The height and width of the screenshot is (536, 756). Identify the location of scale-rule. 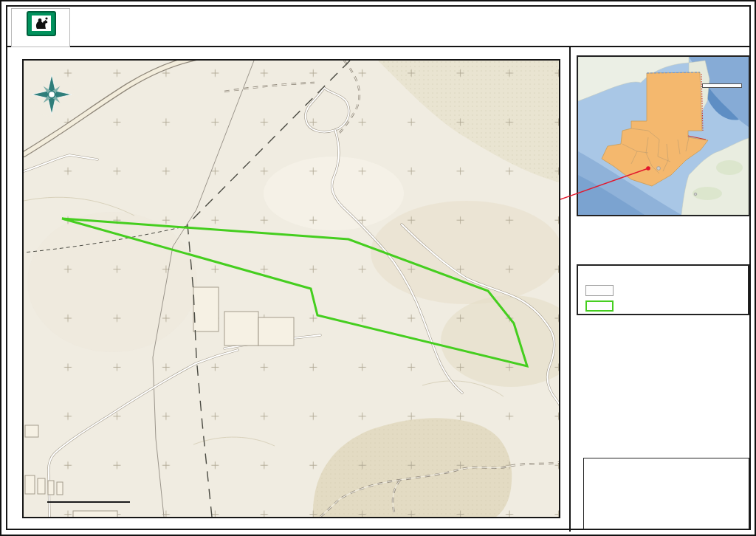
(89, 502).